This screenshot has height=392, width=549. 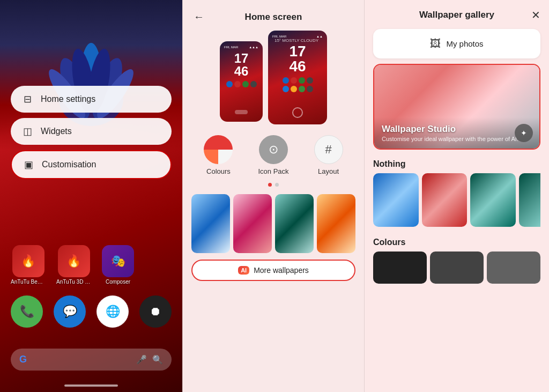 What do you see at coordinates (530, 200) in the screenshot?
I see `nothing-thumb-4-partial` at bounding box center [530, 200].